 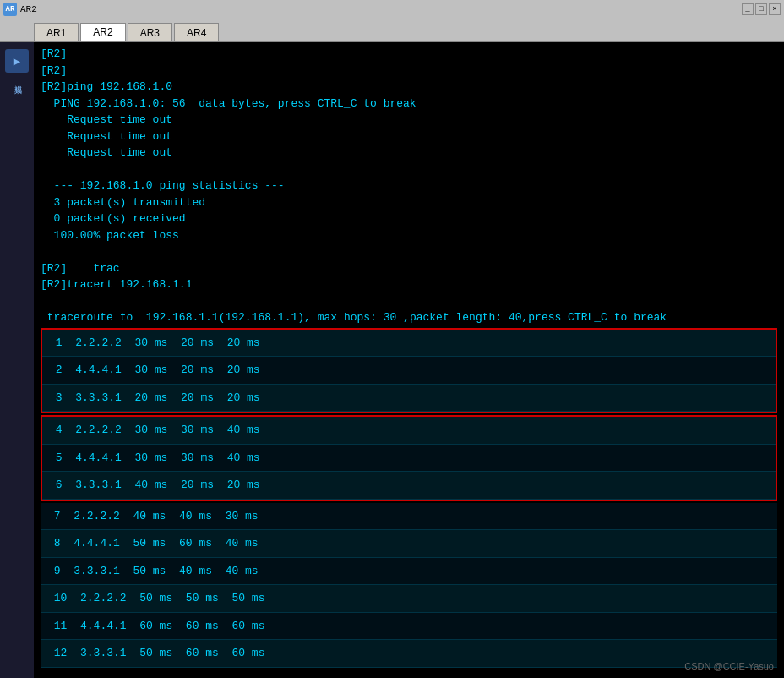 What do you see at coordinates (17, 61) in the screenshot?
I see `sidebar-icon-1: ▶` at bounding box center [17, 61].